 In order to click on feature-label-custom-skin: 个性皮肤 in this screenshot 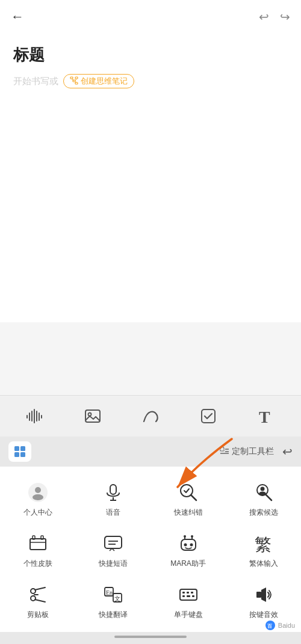, I will do `click(38, 564)`.